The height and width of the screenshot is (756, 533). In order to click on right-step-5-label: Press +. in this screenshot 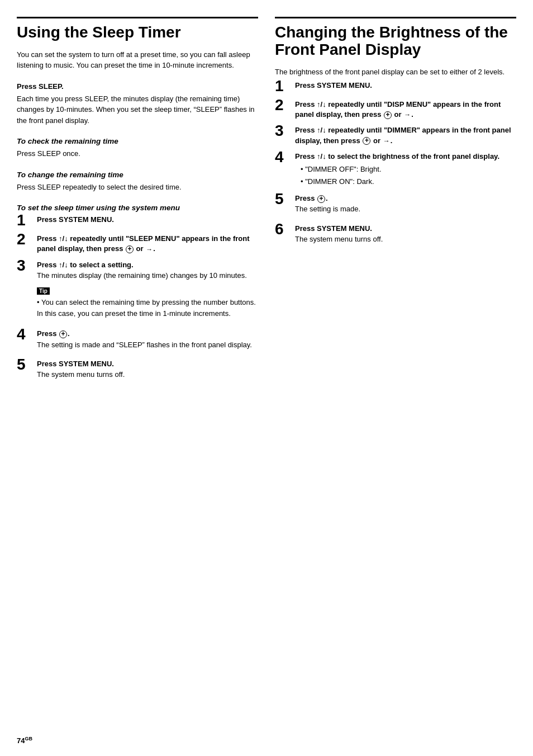, I will do `click(312, 198)`.